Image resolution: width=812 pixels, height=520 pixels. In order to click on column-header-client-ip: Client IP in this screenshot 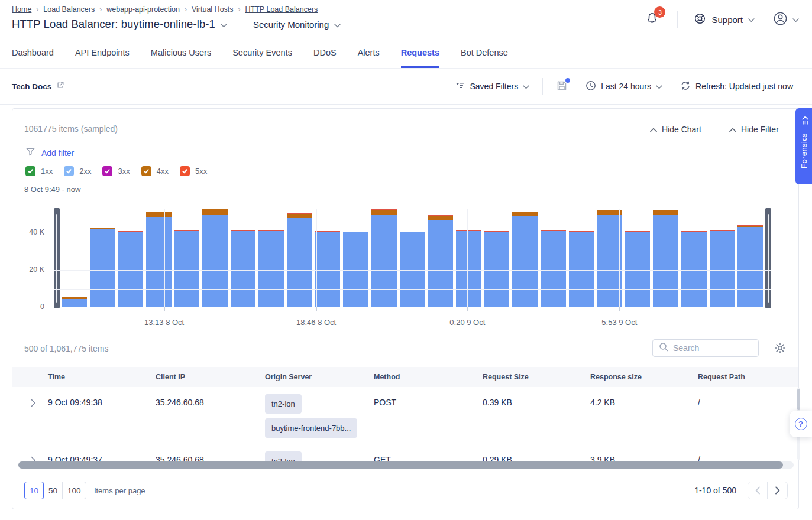, I will do `click(211, 377)`.